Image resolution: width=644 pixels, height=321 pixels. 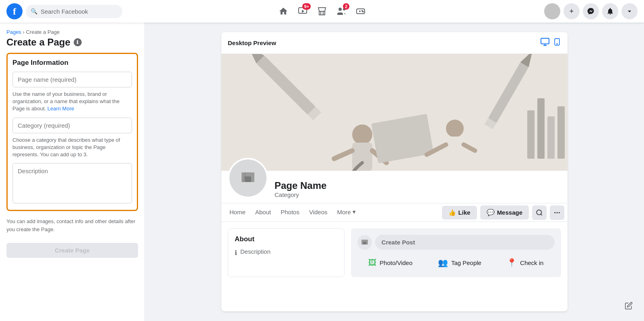 I want to click on create-post-button: Create Post, so click(x=465, y=242).